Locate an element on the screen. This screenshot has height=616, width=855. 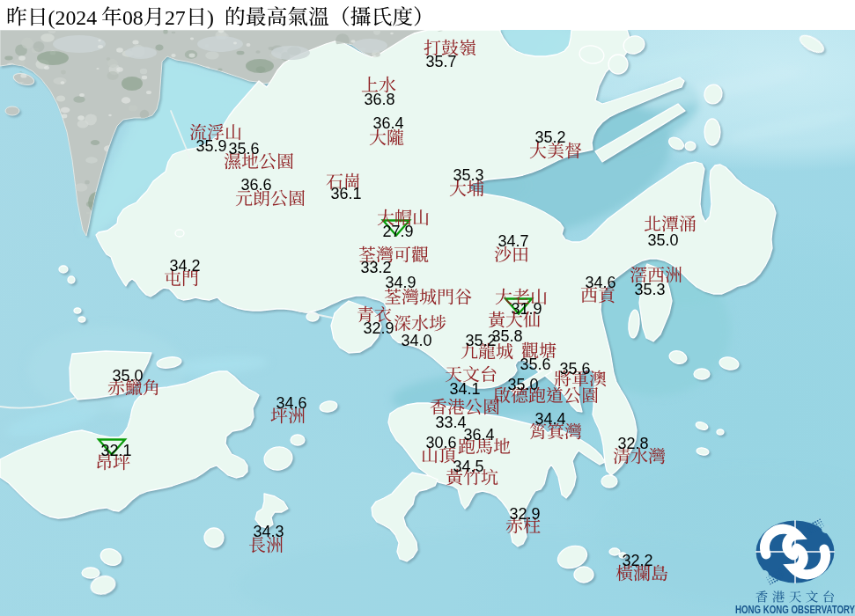
svg-text: 27 is located at coordinates (175, 18).